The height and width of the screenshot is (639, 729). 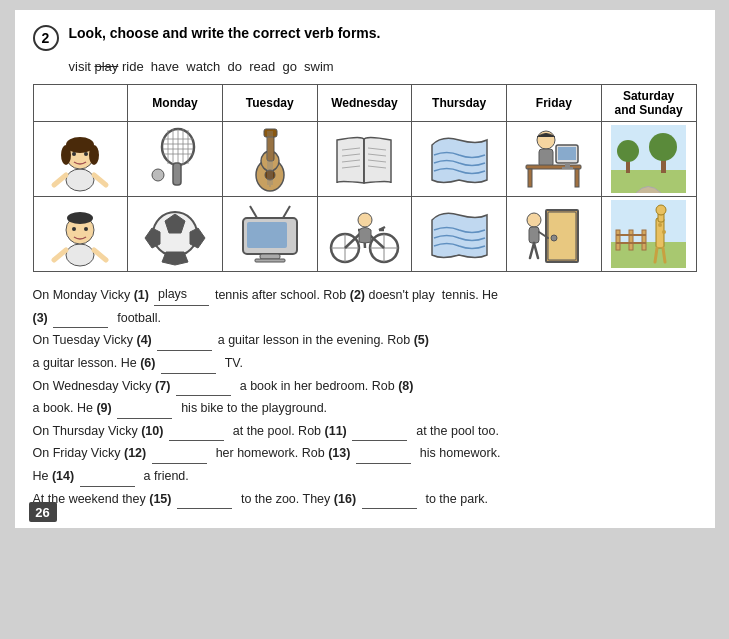 I want to click on zoo-illustration, so click(x=648, y=234).